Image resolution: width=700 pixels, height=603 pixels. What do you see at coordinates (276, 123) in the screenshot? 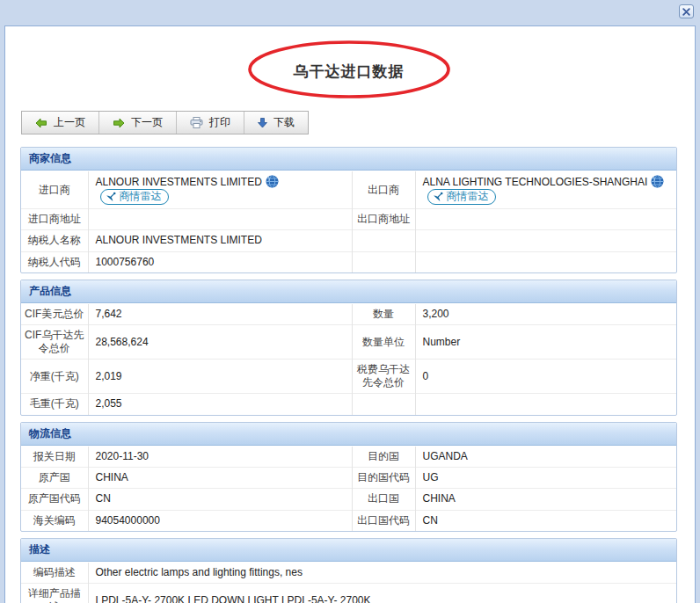
I see `download-button: 下载` at bounding box center [276, 123].